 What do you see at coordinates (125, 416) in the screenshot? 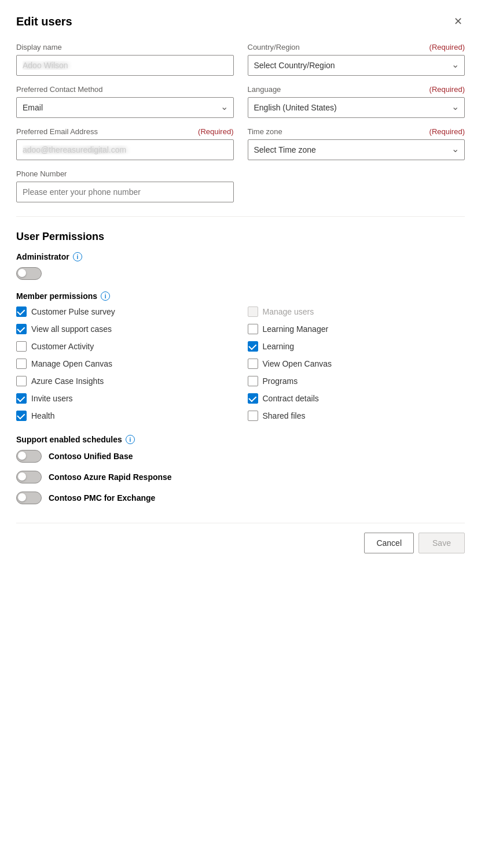
I see `permission-item-health: Health` at bounding box center [125, 416].